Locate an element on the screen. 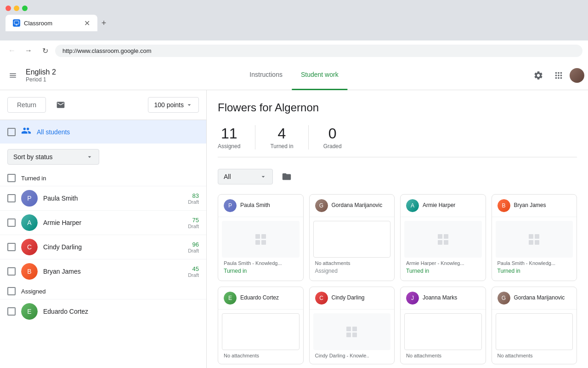 The width and height of the screenshot is (588, 368). card-student-name: Paula Smith is located at coordinates (255, 206).